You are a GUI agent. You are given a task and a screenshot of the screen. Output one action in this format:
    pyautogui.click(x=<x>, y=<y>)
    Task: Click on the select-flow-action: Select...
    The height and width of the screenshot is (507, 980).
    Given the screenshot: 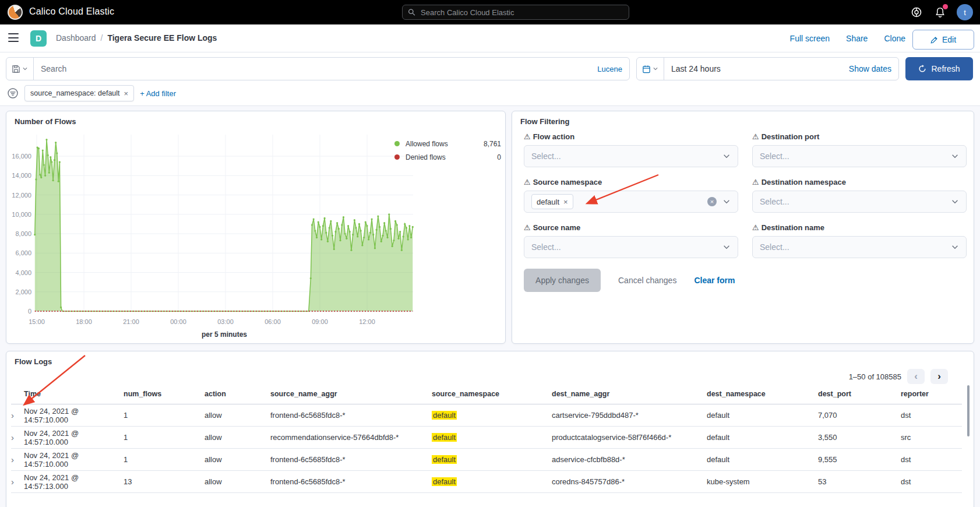 What is the action you would take?
    pyautogui.click(x=631, y=156)
    